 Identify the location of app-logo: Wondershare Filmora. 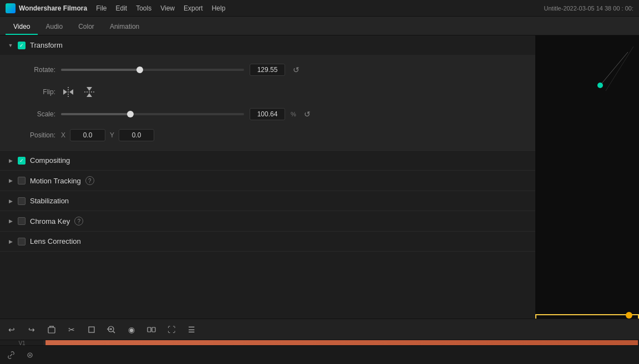
(47, 8).